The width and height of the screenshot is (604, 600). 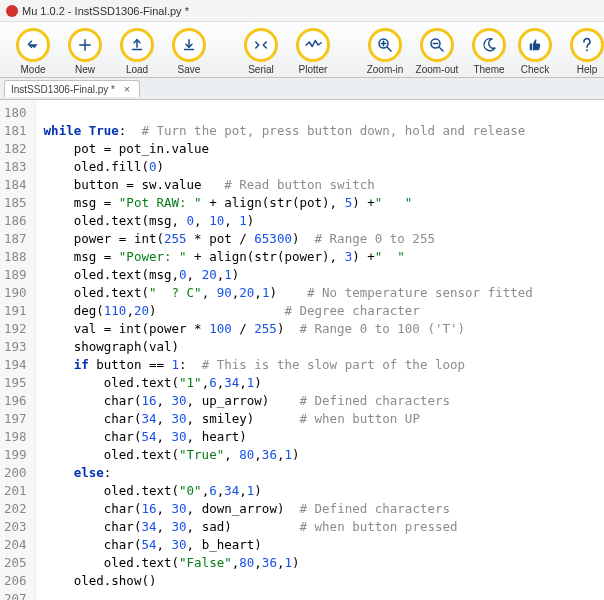 What do you see at coordinates (288, 149) in the screenshot?
I see `code-line: pot = pot_in.value` at bounding box center [288, 149].